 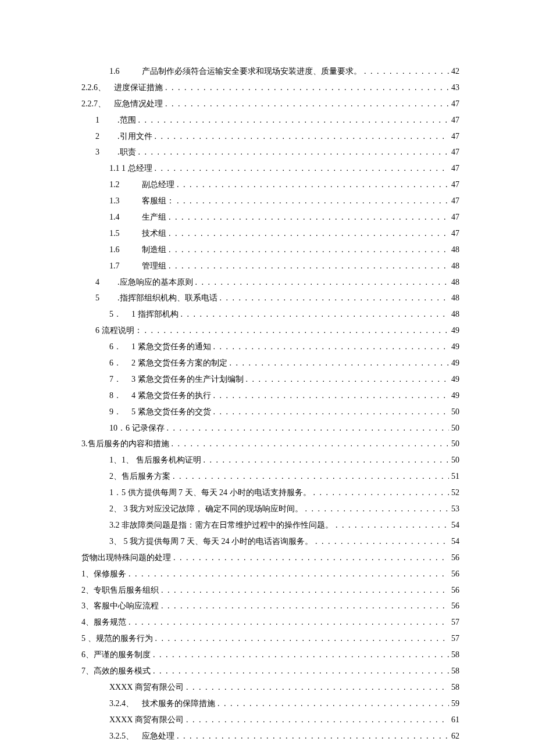 I want to click on toc-entry-title: XXXX 商贸有限公司, so click(x=147, y=720).